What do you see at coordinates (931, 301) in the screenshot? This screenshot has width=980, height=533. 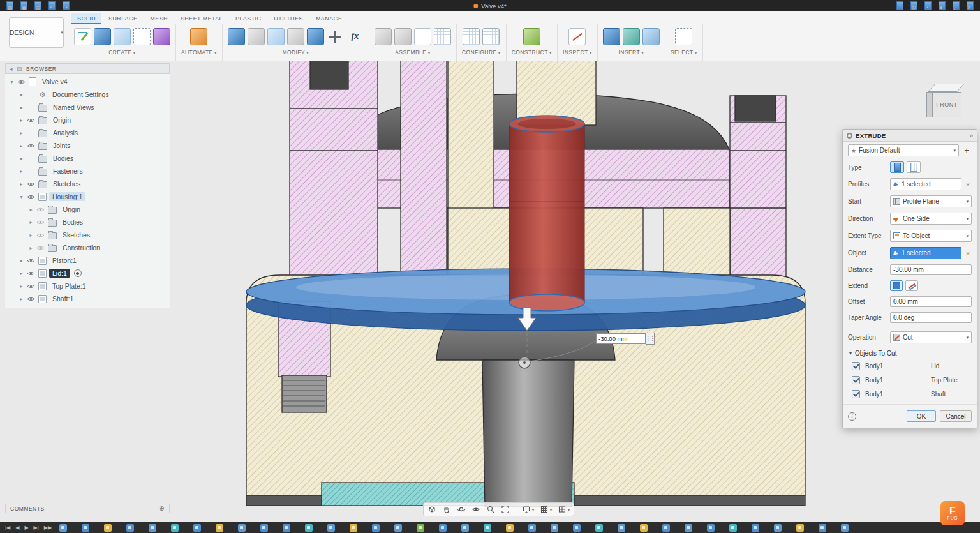 I see `offset-input` at bounding box center [931, 301].